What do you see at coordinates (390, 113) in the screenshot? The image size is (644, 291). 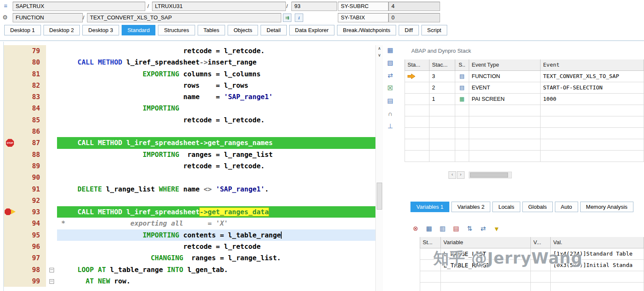 I see `headset-icon: ∩` at bounding box center [390, 113].